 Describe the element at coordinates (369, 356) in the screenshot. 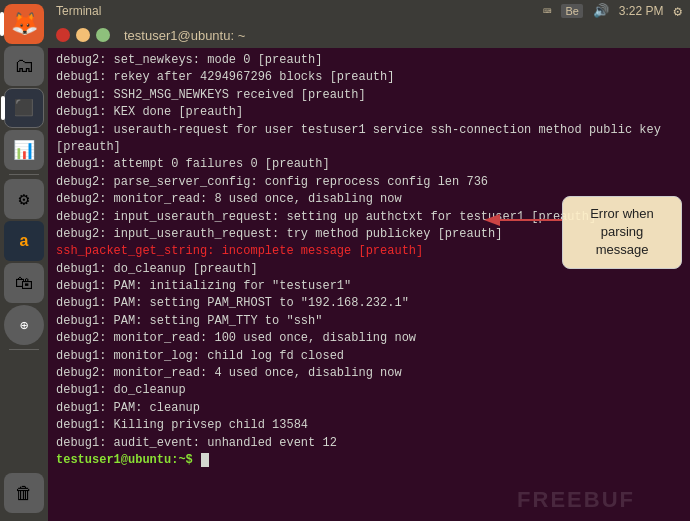

I see `terminal-line: debug1: monitor_log: child log fd closed` at that location.